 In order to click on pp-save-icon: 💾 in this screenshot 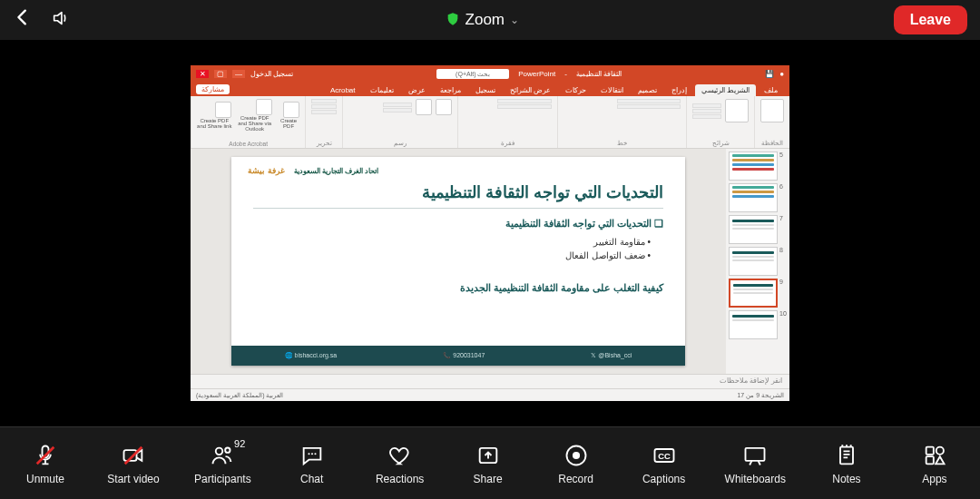, I will do `click(769, 74)`.